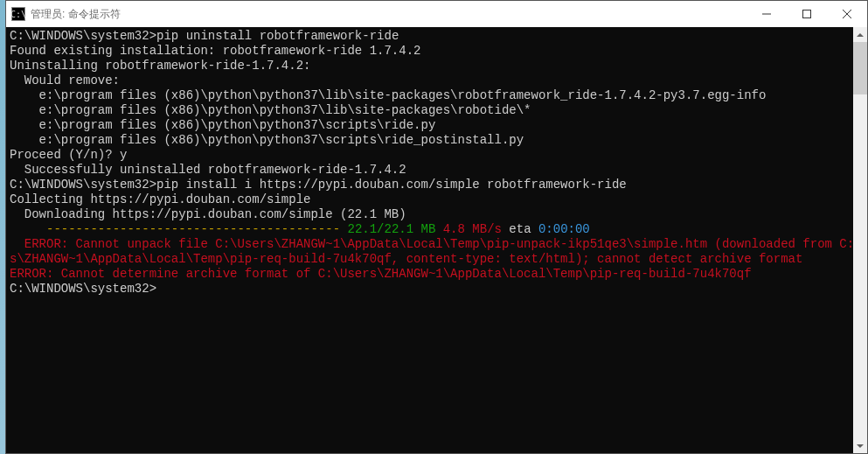 The width and height of the screenshot is (868, 454). What do you see at coordinates (437, 199) in the screenshot?
I see `terminal-line: Collecting https://pypi.douban.com/simpl…` at bounding box center [437, 199].